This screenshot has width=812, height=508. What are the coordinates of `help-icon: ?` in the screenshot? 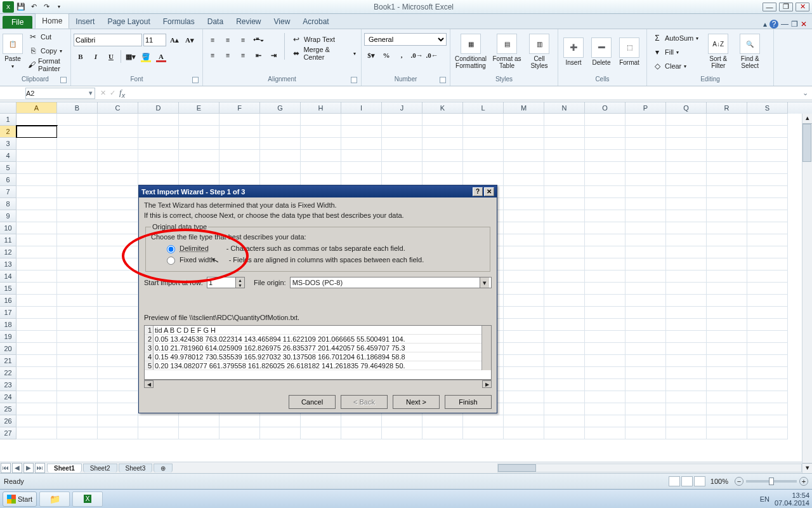 It's located at (774, 24).